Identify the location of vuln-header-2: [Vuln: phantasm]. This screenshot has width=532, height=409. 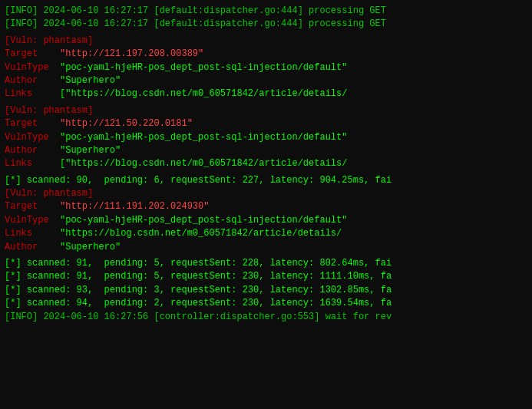
(267, 110).